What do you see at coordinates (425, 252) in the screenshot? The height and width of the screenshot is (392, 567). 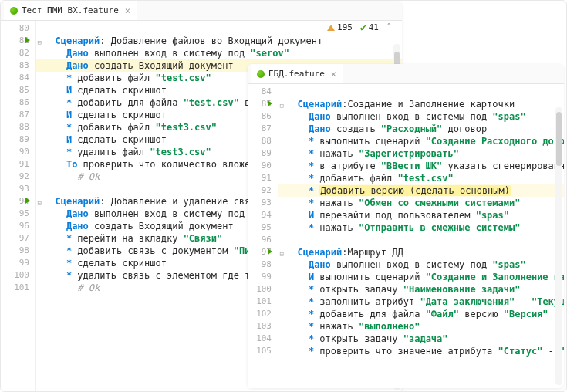 I see `code-line: Сценарий:Маршрут ДД` at bounding box center [425, 252].